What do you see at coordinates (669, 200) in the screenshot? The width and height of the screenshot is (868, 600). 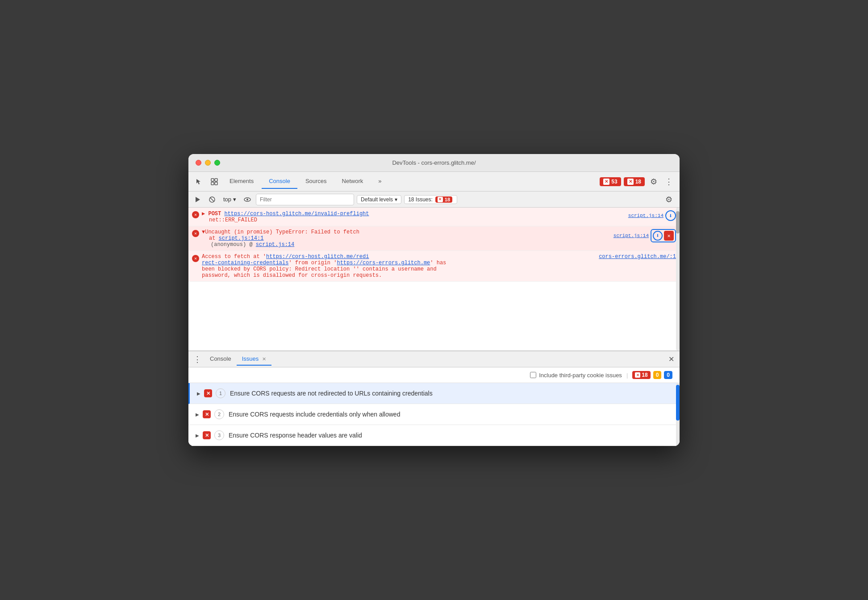 I see `console-settings-button: ⚙` at bounding box center [669, 200].